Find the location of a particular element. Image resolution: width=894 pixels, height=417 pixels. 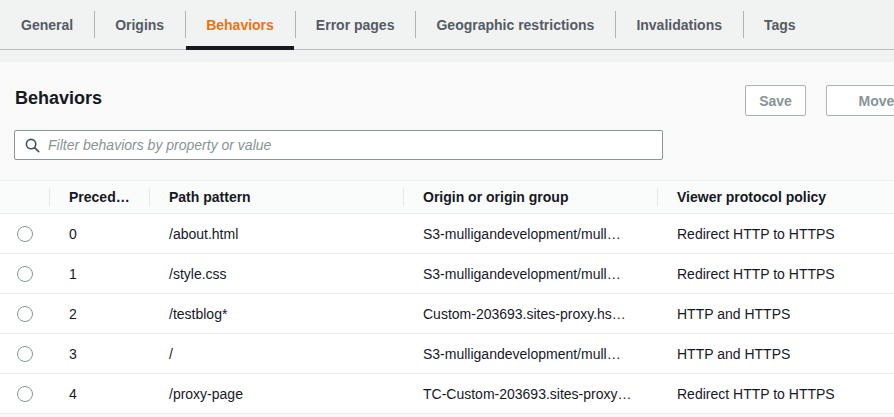

cell-precedence: 3 is located at coordinates (99, 354).